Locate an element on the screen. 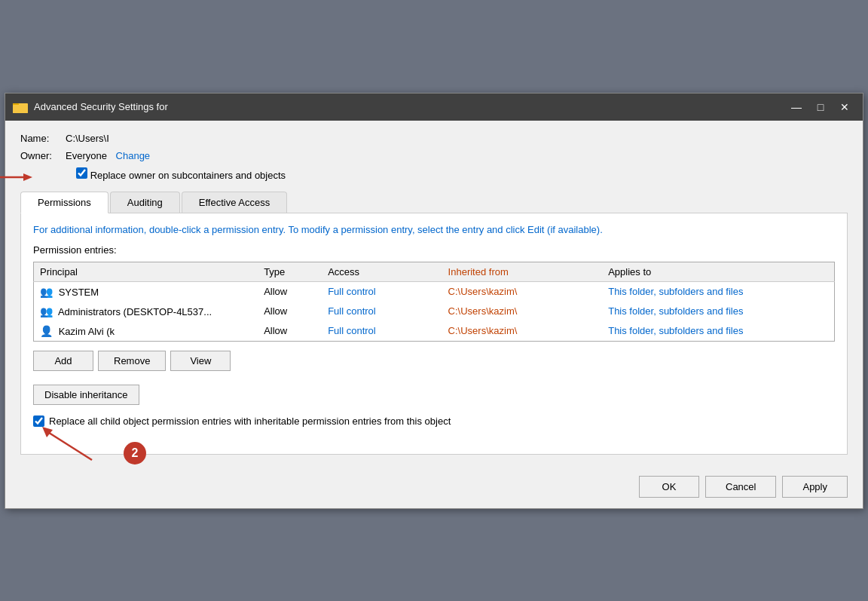 The height and width of the screenshot is (601, 868). applies-system: This folder, subfolders and files is located at coordinates (718, 291).